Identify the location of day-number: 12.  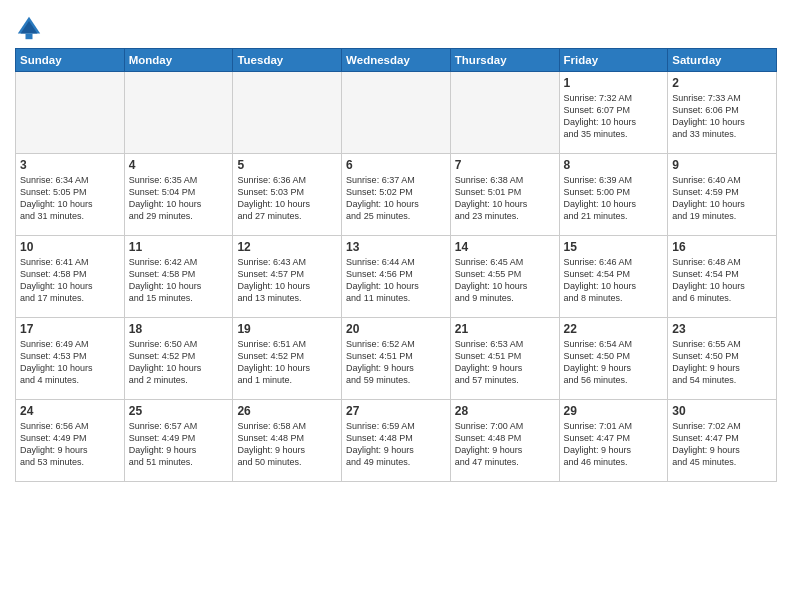
(287, 247).